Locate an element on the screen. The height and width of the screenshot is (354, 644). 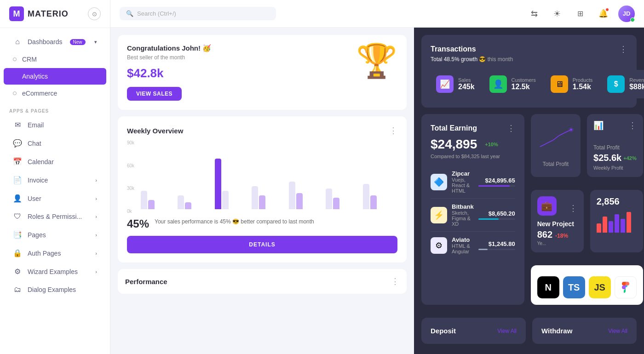
profit-chart-card: Total Profit is located at coordinates (556, 145).